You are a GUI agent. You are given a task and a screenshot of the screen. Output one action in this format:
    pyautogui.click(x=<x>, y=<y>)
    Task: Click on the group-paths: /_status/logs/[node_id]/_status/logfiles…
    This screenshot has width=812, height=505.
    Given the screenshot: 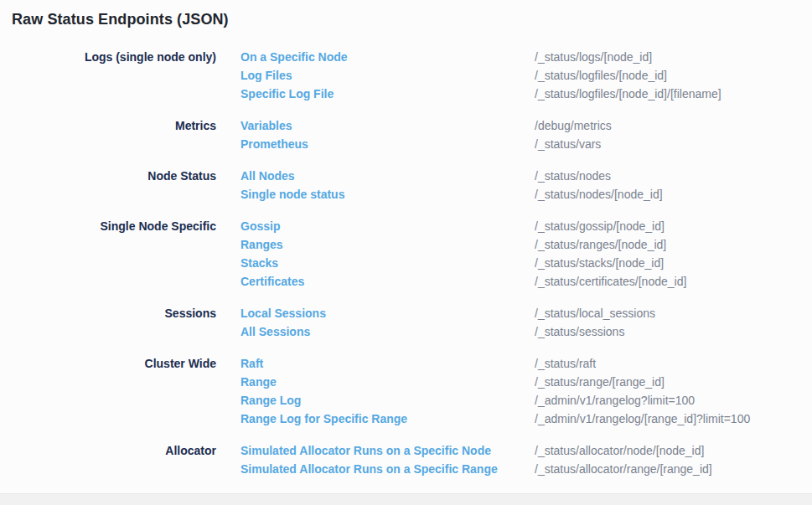 What is the action you would take?
    pyautogui.click(x=667, y=75)
    